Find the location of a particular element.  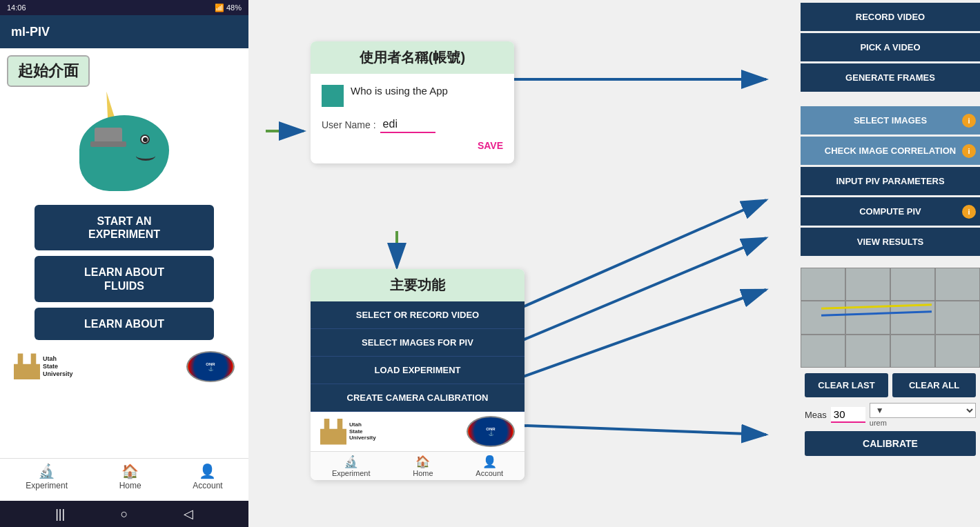

view-results-button: VIEW RESULTS is located at coordinates (890, 241).